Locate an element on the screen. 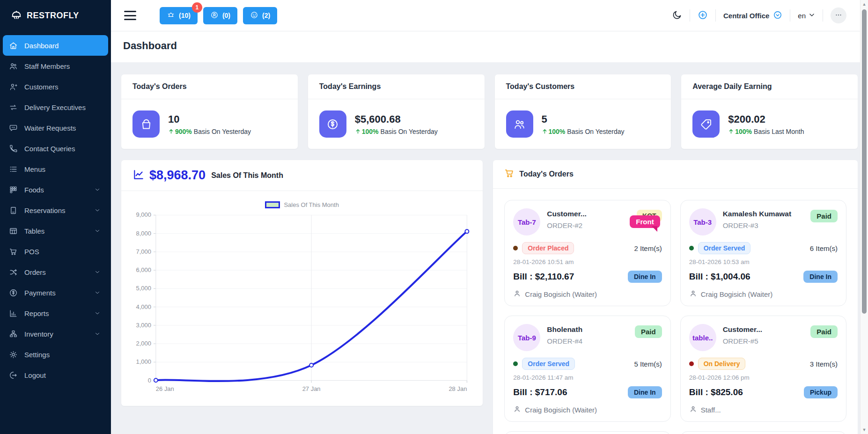  dark-mode-toggle is located at coordinates (677, 16).